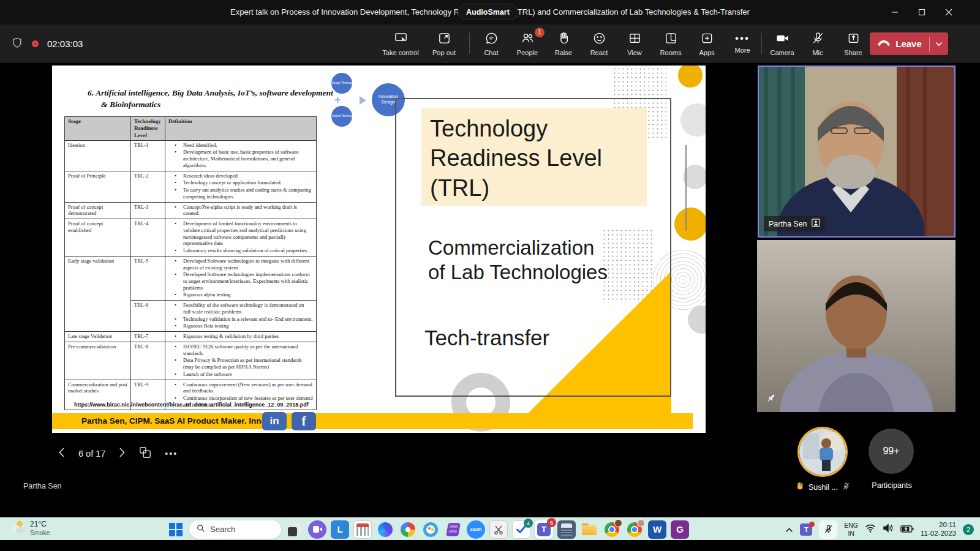 Image resolution: width=980 pixels, height=551 pixels. Describe the element at coordinates (641, 523) in the screenshot. I see `chrome-profile2-avatar` at that location.